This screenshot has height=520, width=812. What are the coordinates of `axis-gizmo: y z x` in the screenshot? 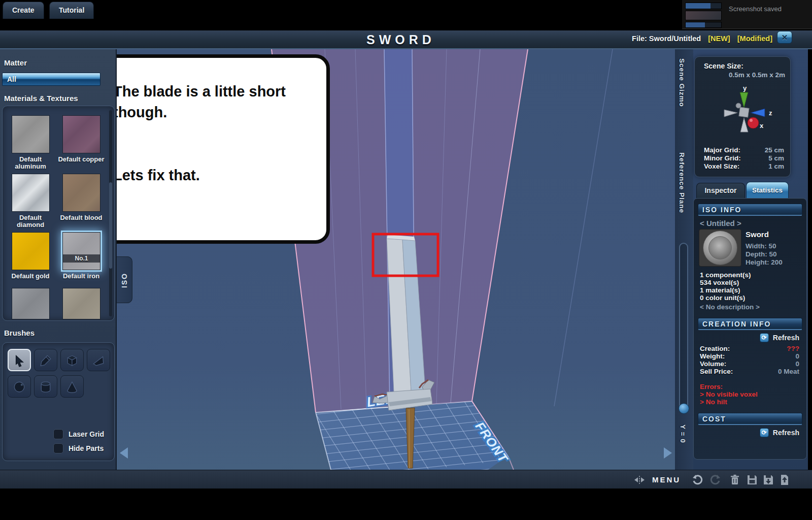 It's located at (744, 111).